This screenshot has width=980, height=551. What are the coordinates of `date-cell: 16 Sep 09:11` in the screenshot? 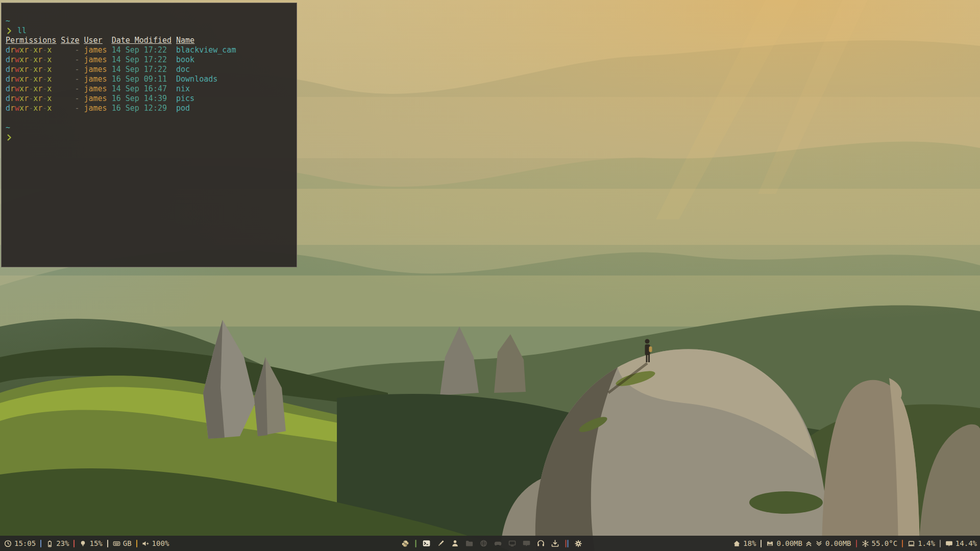 It's located at (142, 80).